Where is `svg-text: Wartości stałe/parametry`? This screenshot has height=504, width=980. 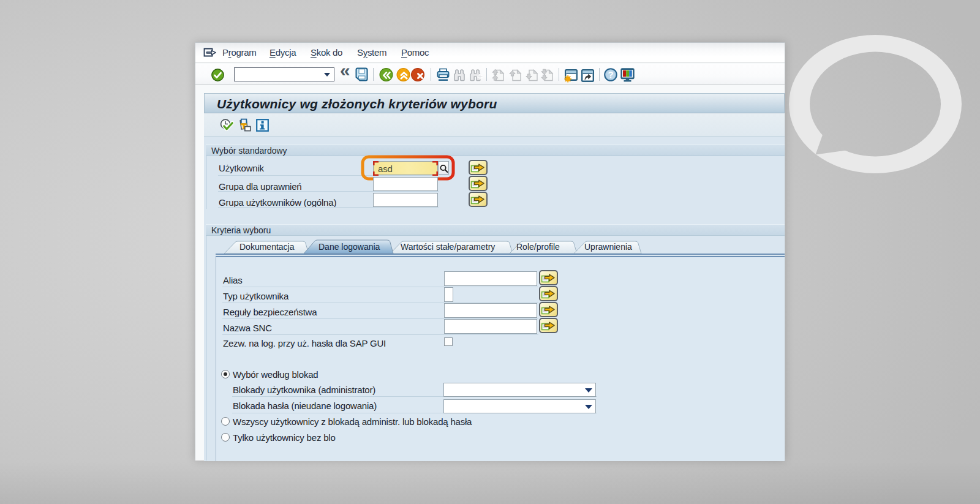 svg-text: Wartości stałe/parametry is located at coordinates (448, 247).